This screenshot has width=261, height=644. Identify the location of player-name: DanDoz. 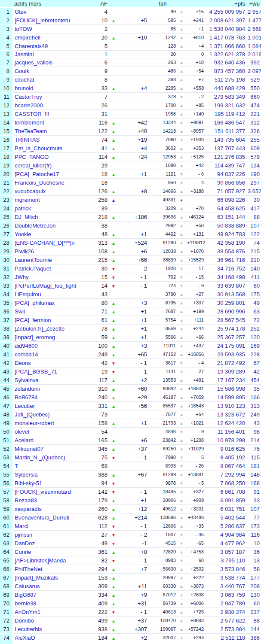
(51, 544).